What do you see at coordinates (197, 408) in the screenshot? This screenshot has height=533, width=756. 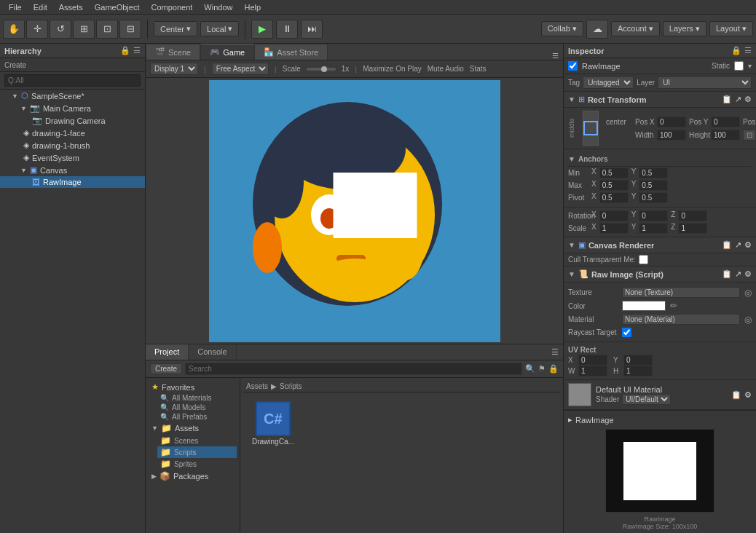 I see `all-models-item: 🔍 All Models` at bounding box center [197, 408].